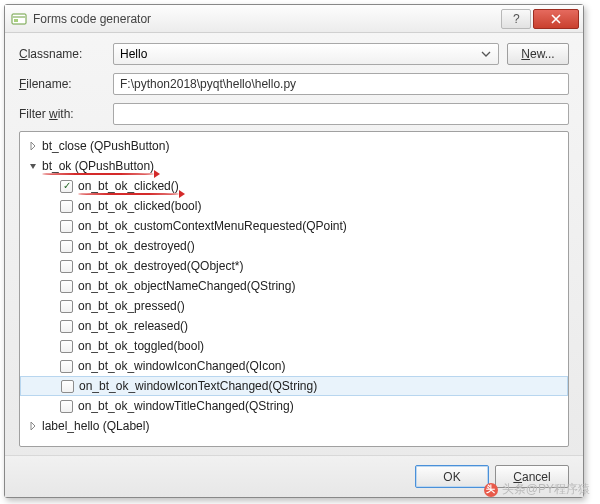 The height and width of the screenshot is (504, 600). Describe the element at coordinates (538, 54) in the screenshot. I see `new-button: New...` at that location.